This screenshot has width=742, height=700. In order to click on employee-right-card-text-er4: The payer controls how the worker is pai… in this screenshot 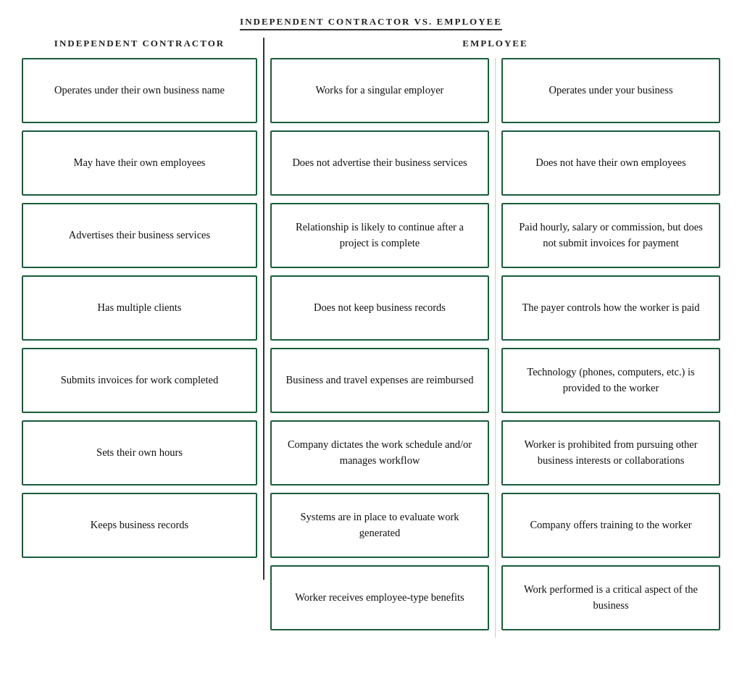, I will do `click(610, 308)`.